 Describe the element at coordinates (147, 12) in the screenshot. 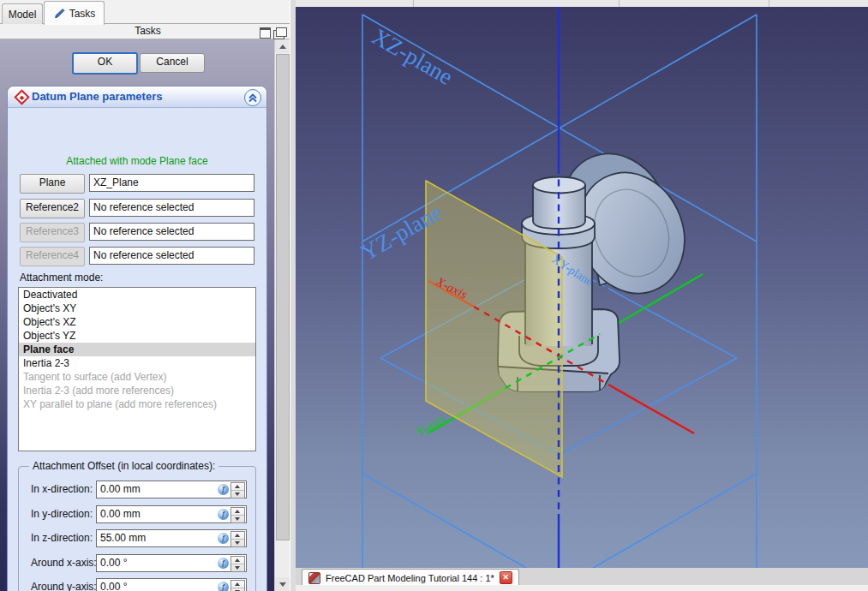

I see `combo-view-tabbar: Model Tasks` at that location.